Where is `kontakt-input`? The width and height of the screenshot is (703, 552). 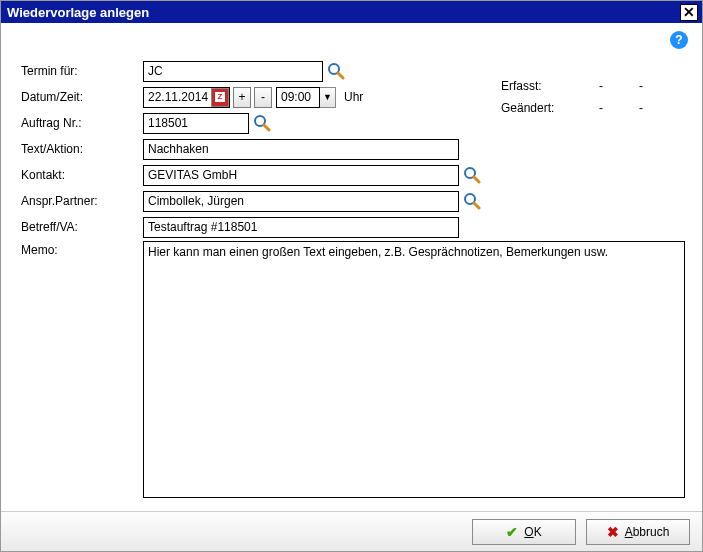 kontakt-input is located at coordinates (301, 176).